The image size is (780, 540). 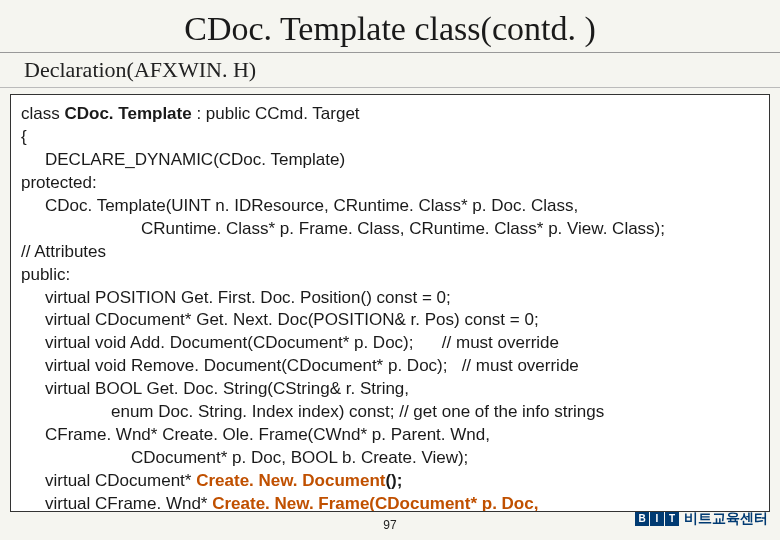 What do you see at coordinates (276, 114) in the screenshot?
I see `code-text: : public CCmd. Target` at bounding box center [276, 114].